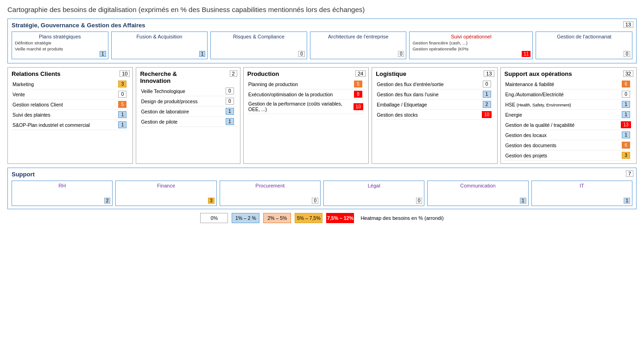 The image size is (644, 362). Describe the element at coordinates (62, 186) in the screenshot. I see `support-rh-title: RH` at that location.